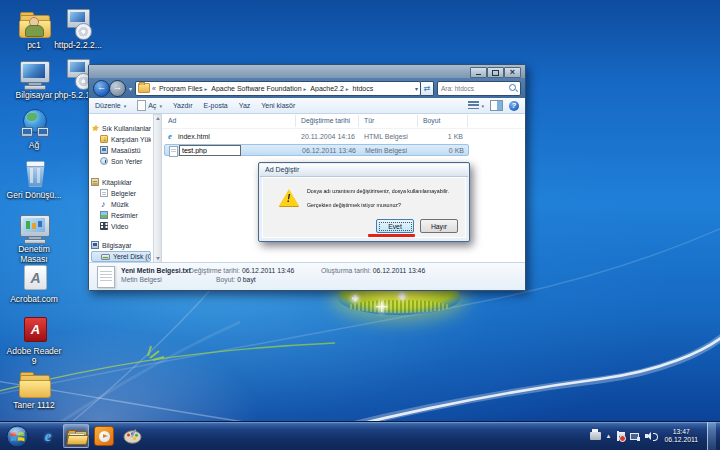 The height and width of the screenshot is (450, 720). I want to click on history-dropdown-icon: ▾, so click(130, 88).